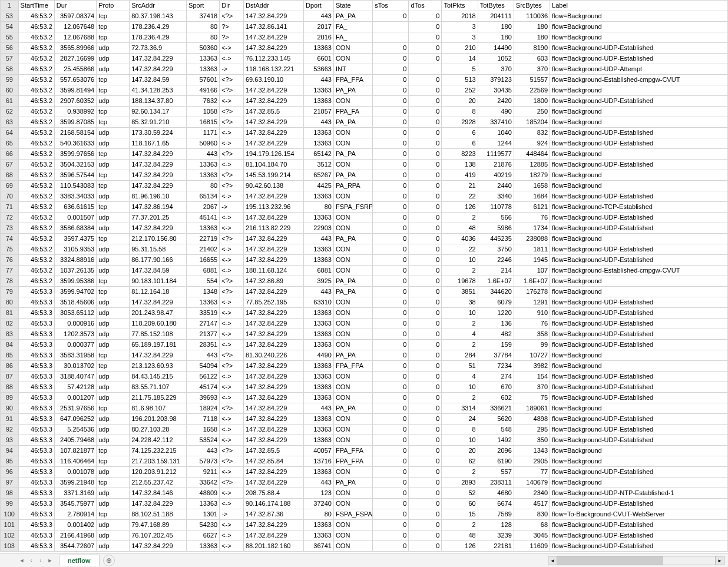 The height and width of the screenshot is (567, 728). What do you see at coordinates (273, 154) in the screenshot?
I see `cell: 194.179.126.154` at bounding box center [273, 154].